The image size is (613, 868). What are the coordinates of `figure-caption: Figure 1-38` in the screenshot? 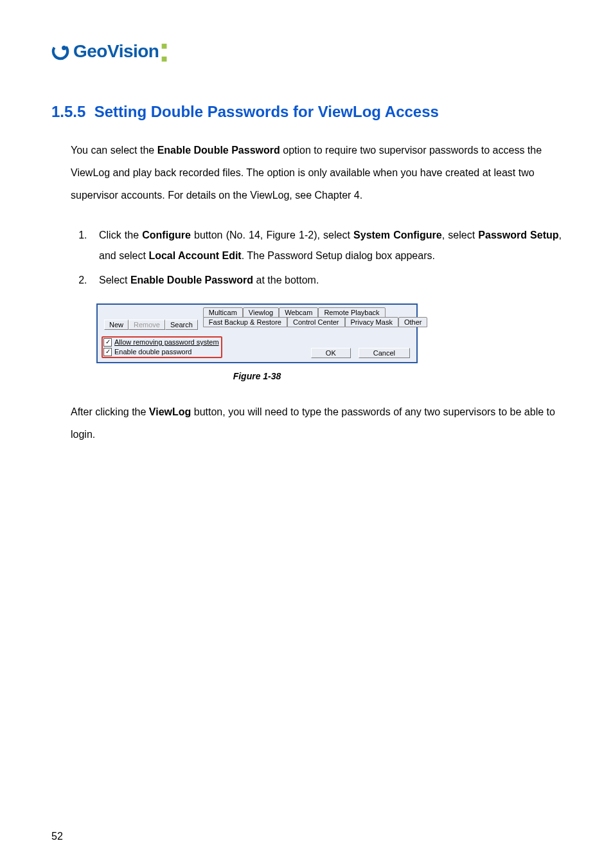 It's located at (257, 376).